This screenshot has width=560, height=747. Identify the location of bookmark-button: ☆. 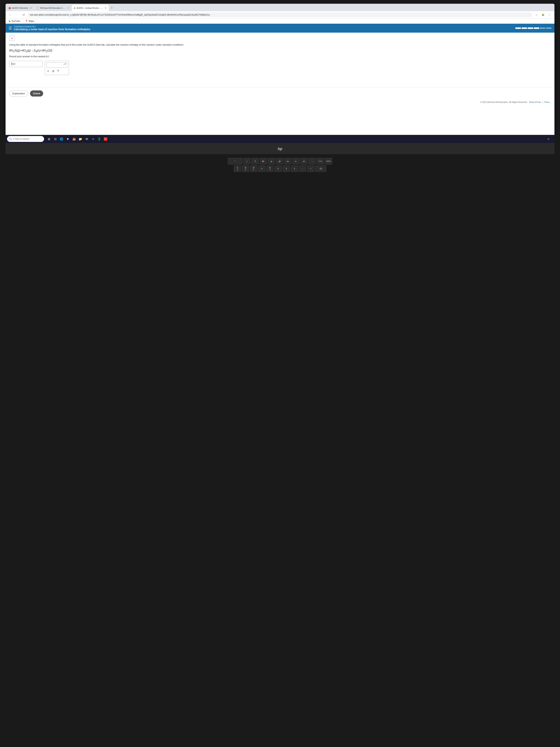
(536, 15).